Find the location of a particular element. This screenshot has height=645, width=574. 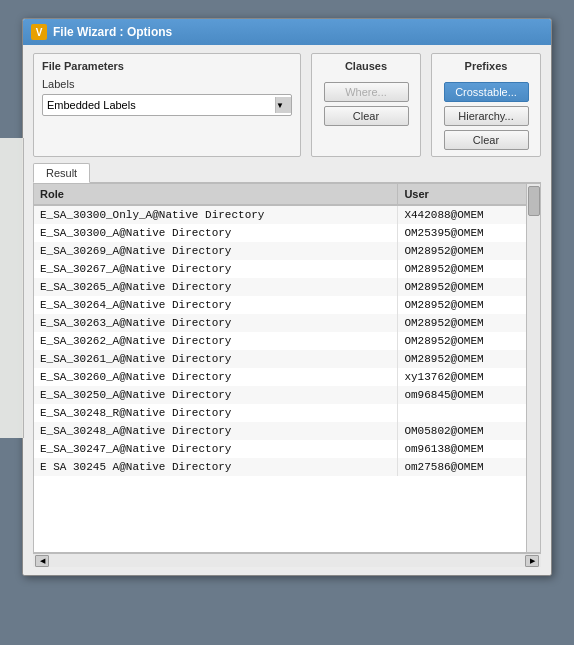

result-tabs: Result is located at coordinates (287, 173).